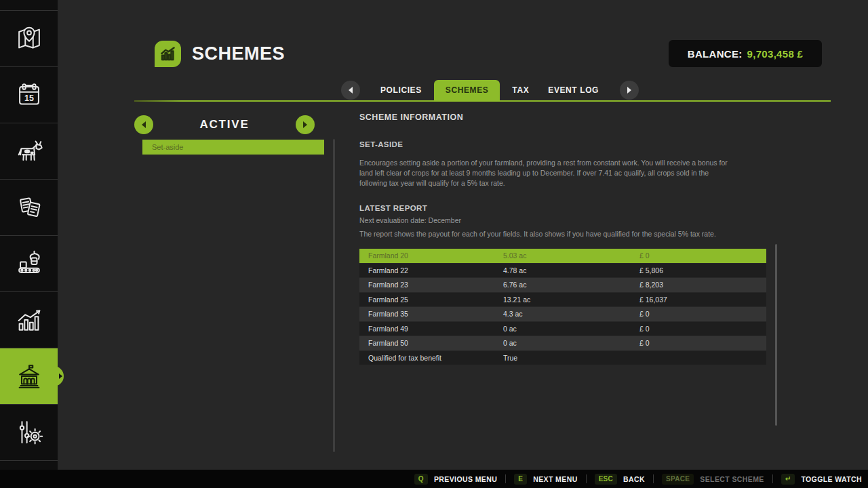 The image size is (868, 488). What do you see at coordinates (703, 300) in the screenshot?
I see `farmland-payout: £ 16,037` at bounding box center [703, 300].